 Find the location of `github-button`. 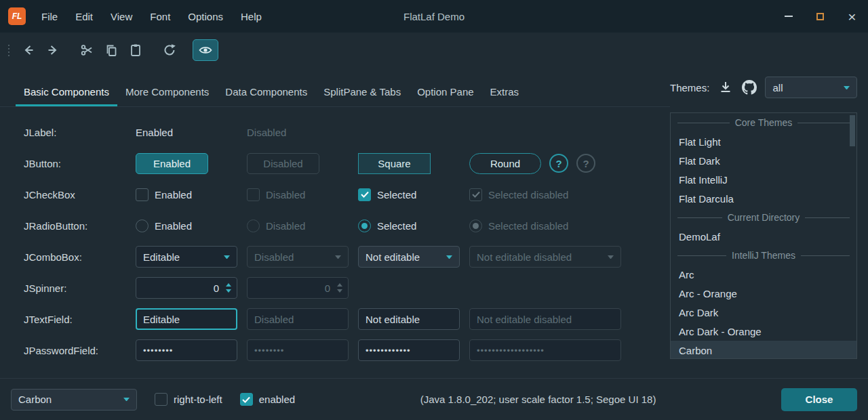

github-button is located at coordinates (749, 87).